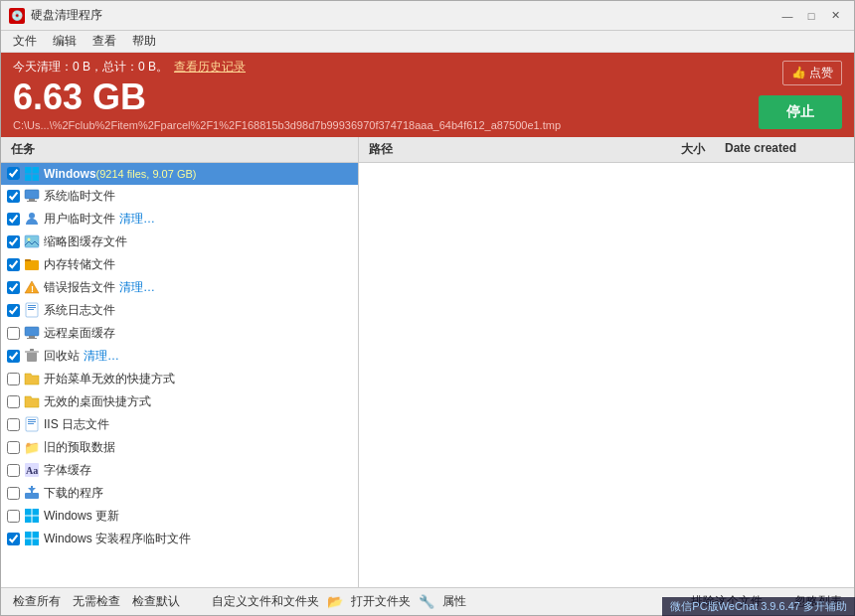 Image resolution: width=855 pixels, height=616 pixels. I want to click on close-button: ✕, so click(835, 16).